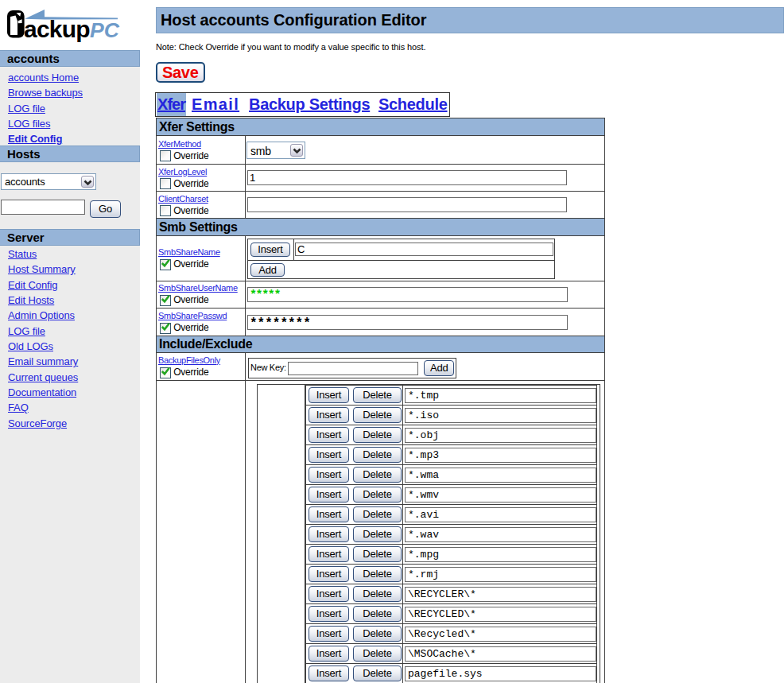  Describe the element at coordinates (105, 30) in the screenshot. I see `svg-text: PC` at that location.